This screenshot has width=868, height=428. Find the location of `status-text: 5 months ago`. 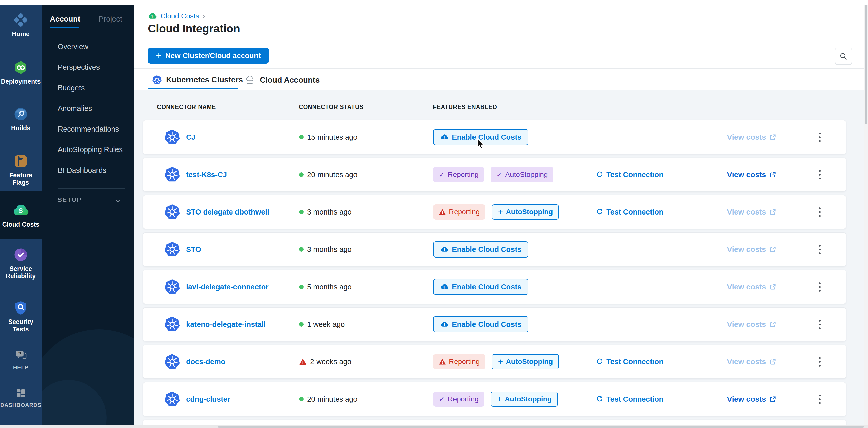

status-text: 5 months ago is located at coordinates (330, 287).